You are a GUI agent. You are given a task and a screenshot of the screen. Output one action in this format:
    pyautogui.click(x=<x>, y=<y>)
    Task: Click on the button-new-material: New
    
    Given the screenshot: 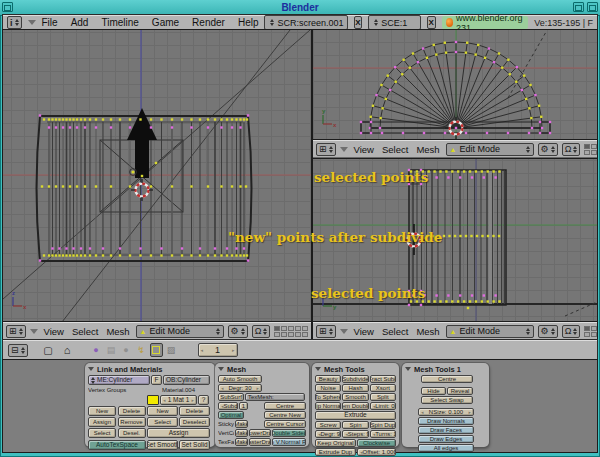 What is the action you would take?
    pyautogui.click(x=162, y=411)
    